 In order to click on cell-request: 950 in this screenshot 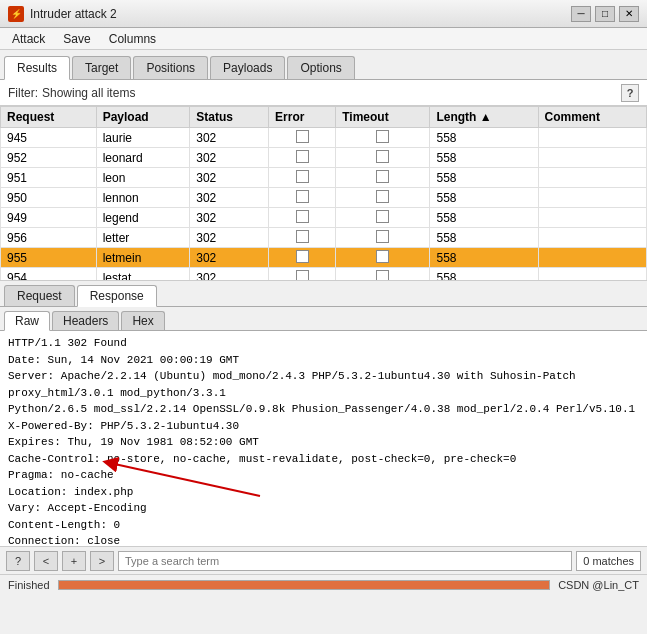, I will do `click(49, 198)`.